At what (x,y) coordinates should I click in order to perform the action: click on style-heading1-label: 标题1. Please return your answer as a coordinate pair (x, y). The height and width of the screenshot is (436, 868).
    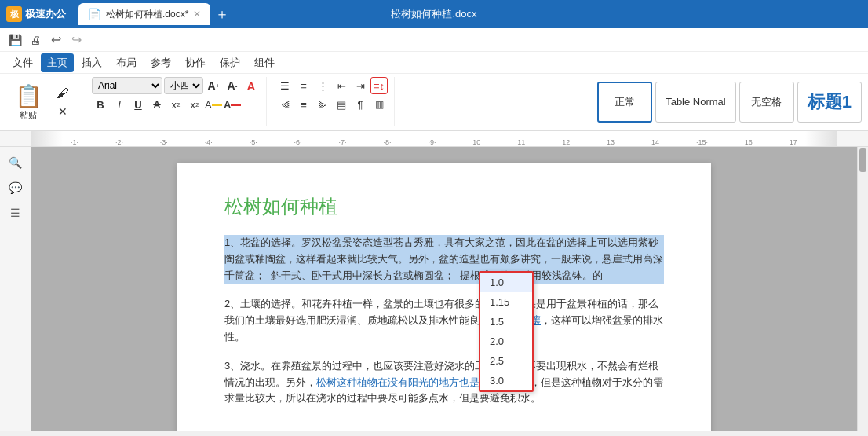
    Looking at the image, I should click on (830, 102).